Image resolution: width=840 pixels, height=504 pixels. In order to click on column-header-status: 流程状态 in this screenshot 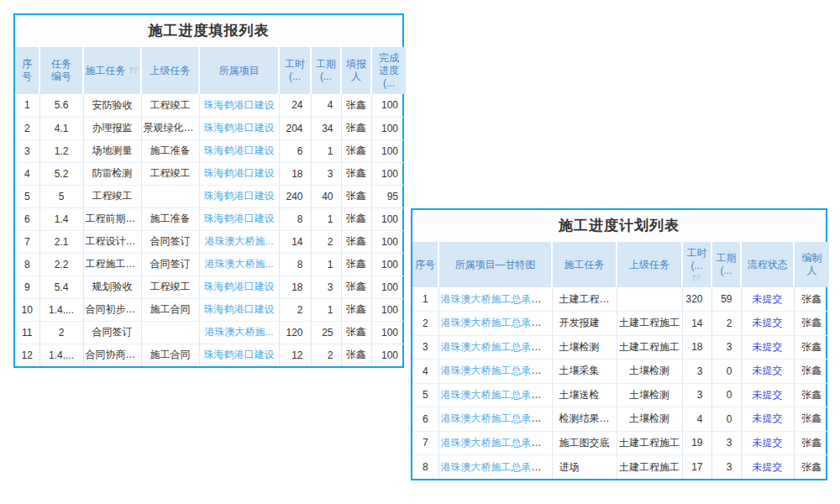, I will do `click(768, 265)`.